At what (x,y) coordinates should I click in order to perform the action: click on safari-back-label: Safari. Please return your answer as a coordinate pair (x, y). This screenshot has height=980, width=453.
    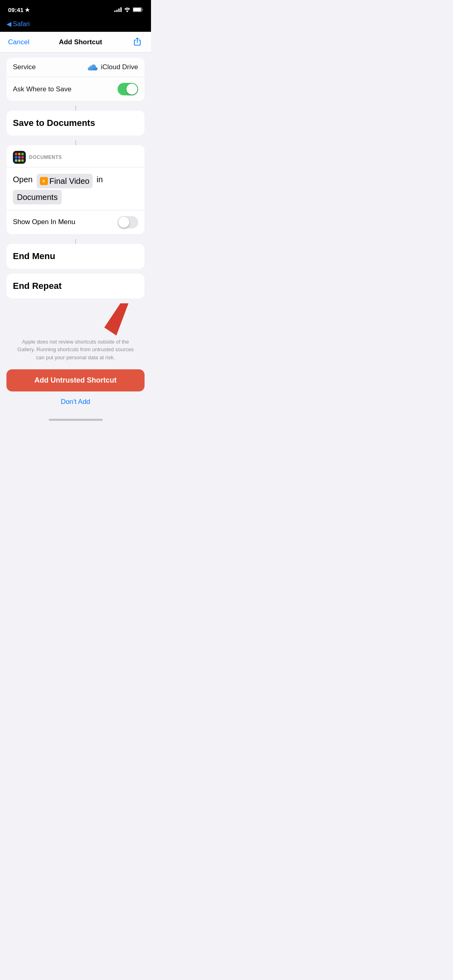
    Looking at the image, I should click on (21, 24).